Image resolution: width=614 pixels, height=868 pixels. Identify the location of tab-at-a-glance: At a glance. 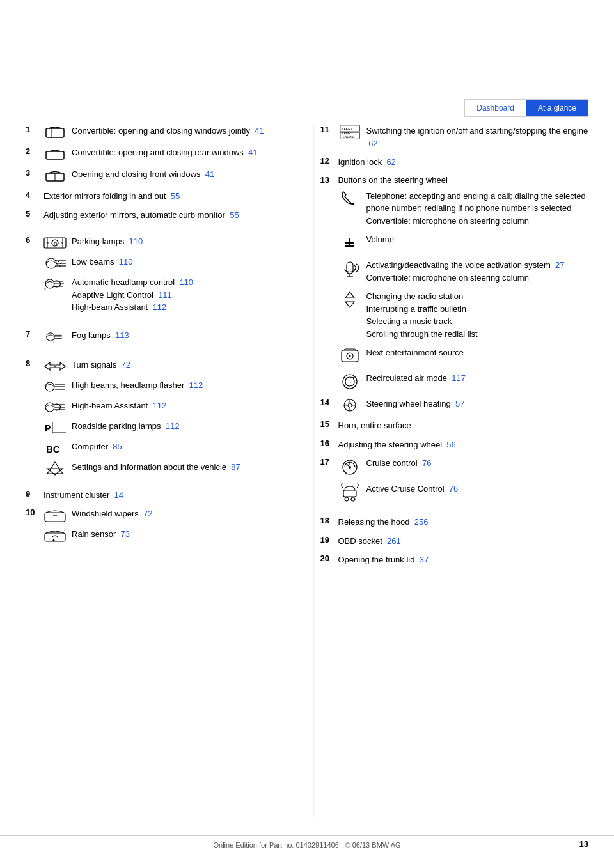
(557, 108).